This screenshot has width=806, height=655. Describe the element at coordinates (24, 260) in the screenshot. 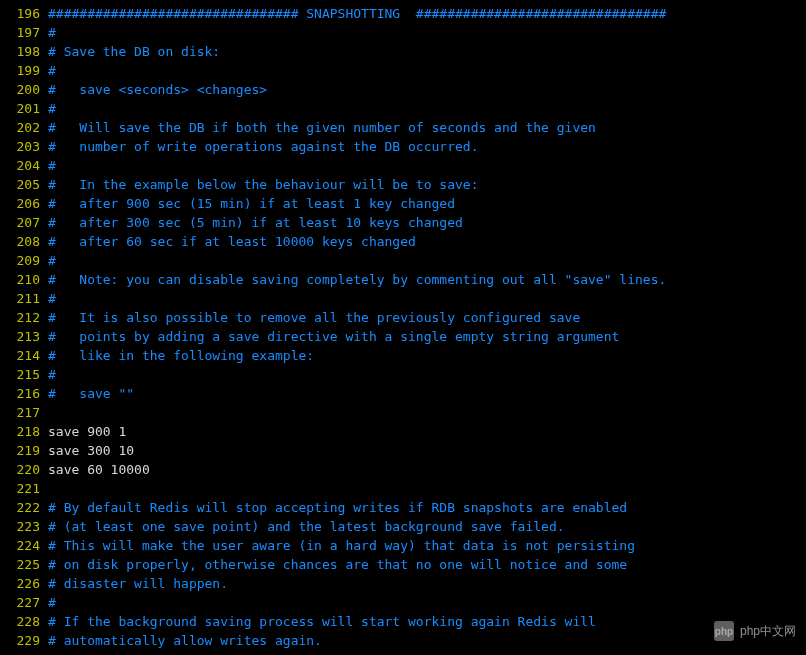

I see `line-number: 209` at that location.